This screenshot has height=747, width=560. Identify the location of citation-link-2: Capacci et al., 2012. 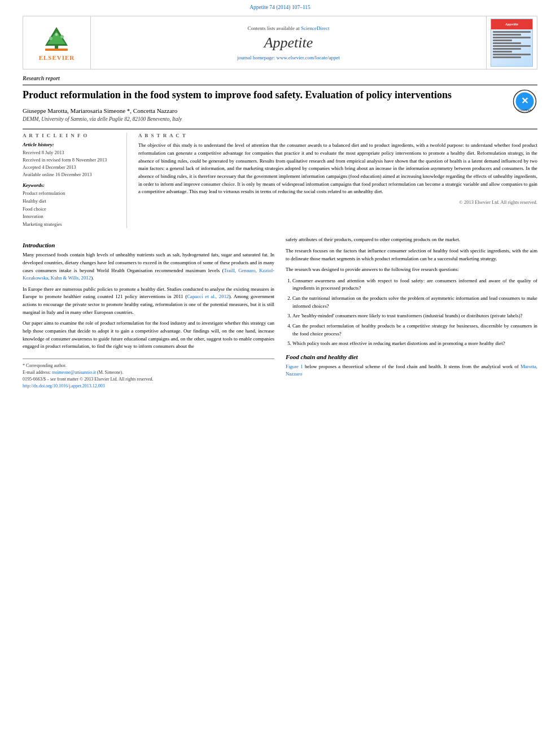
(208, 296).